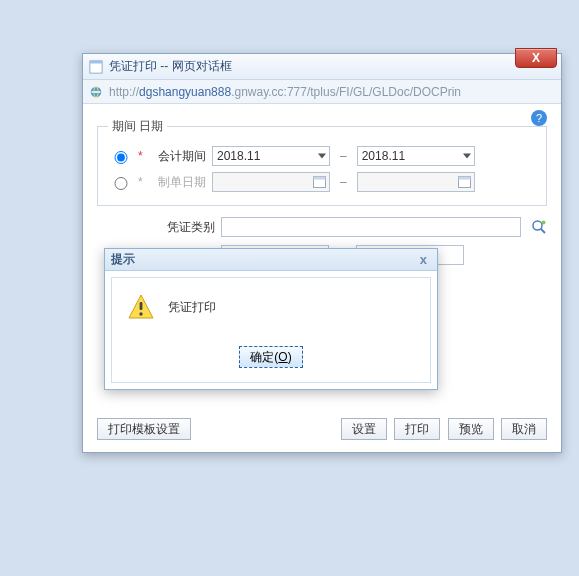 This screenshot has height=576, width=579. Describe the element at coordinates (371, 227) in the screenshot. I see `input-voucher-type` at that location.